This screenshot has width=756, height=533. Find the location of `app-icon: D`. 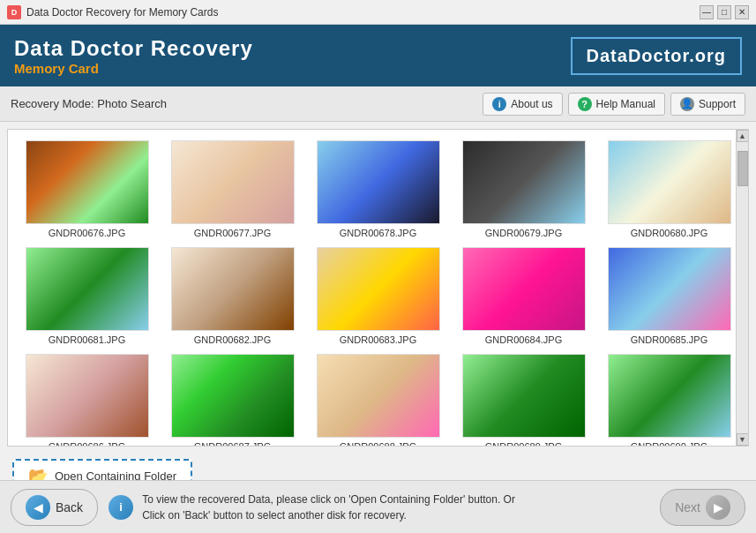

app-icon: D is located at coordinates (14, 12).